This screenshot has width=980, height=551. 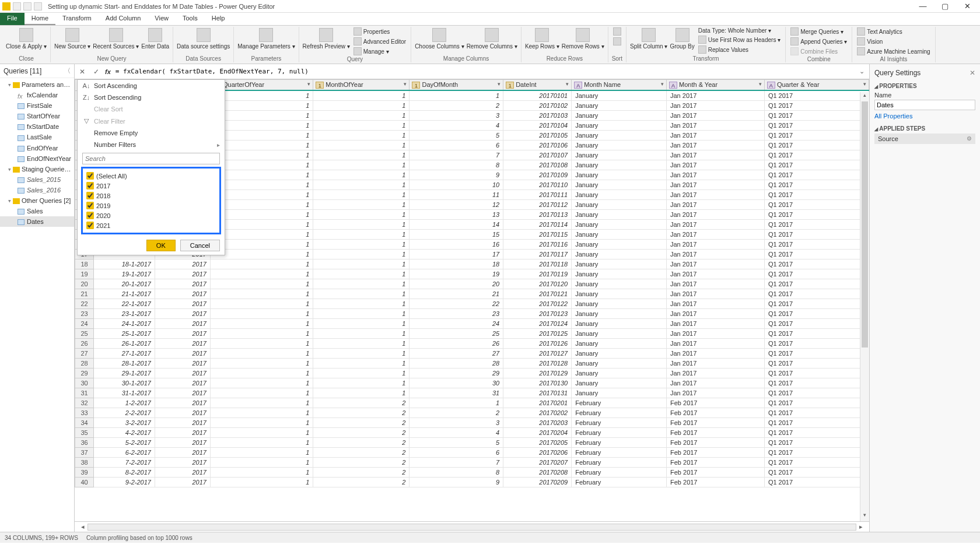 I want to click on filter-value-2020: 2020, so click(x=151, y=216).